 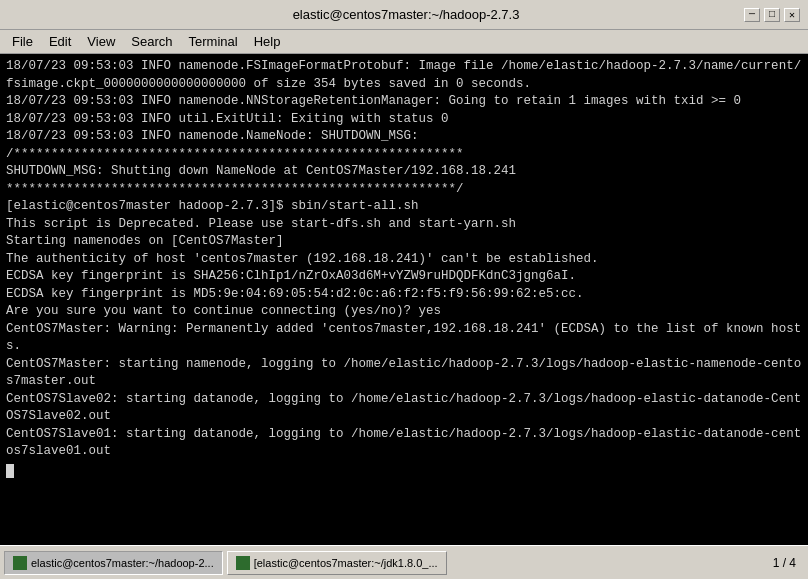 What do you see at coordinates (346, 563) in the screenshot?
I see `taskbar-label-2: [elastic@centos7master:~/jdk1.8.0_...` at bounding box center [346, 563].